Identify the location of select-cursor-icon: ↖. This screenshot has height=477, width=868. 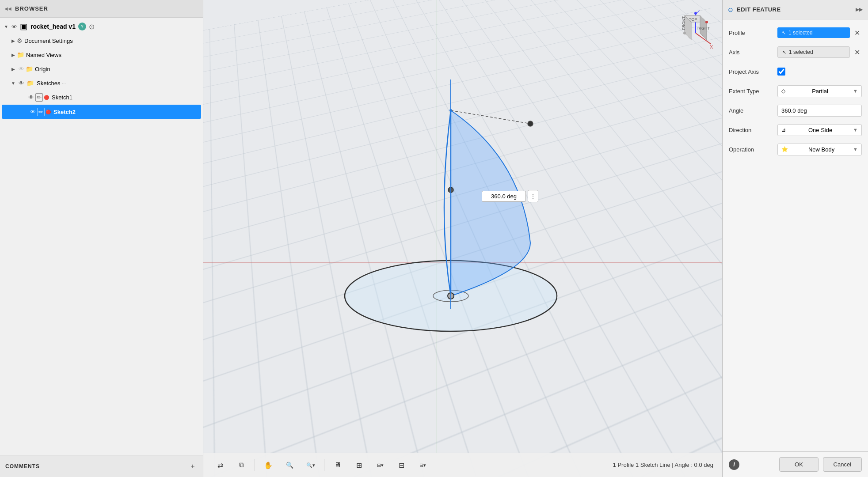
(784, 33).